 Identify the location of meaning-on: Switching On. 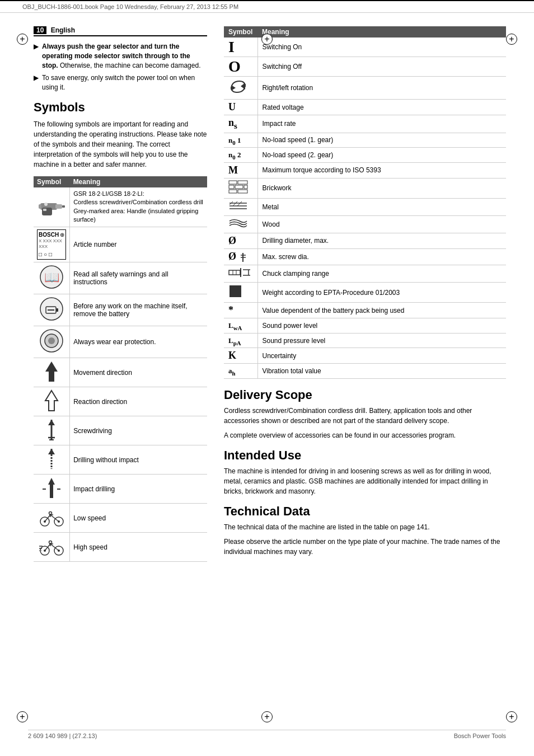
(382, 47).